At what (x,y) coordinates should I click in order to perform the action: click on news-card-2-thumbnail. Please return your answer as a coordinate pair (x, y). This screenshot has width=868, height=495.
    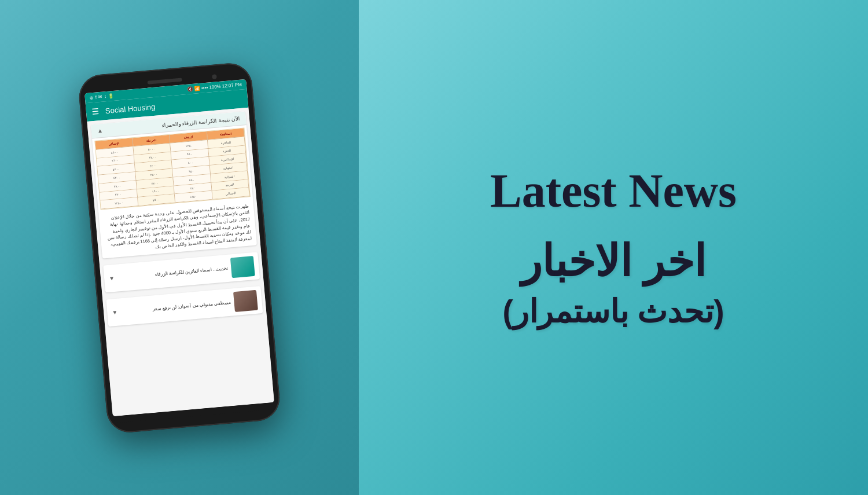
    Looking at the image, I should click on (243, 266).